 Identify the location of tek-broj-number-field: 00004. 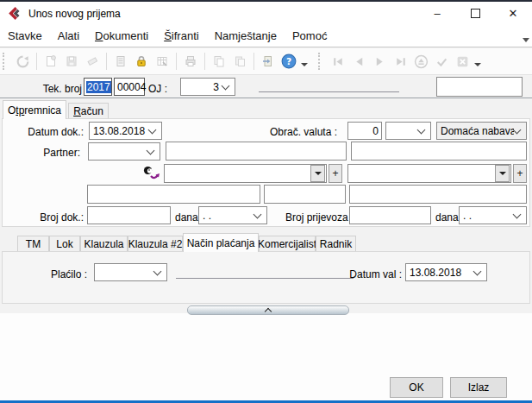
(129, 86).